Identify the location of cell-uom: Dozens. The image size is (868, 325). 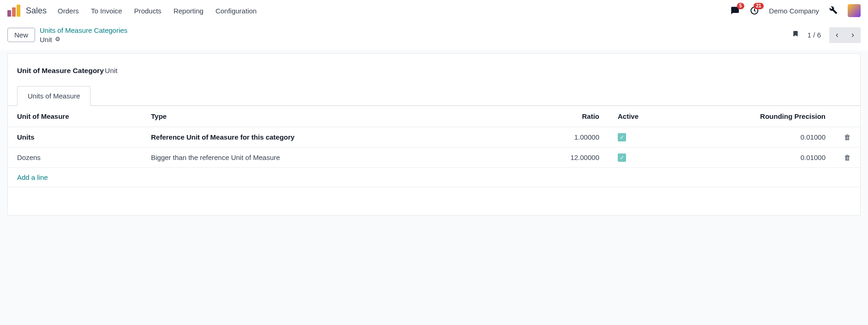
(75, 157).